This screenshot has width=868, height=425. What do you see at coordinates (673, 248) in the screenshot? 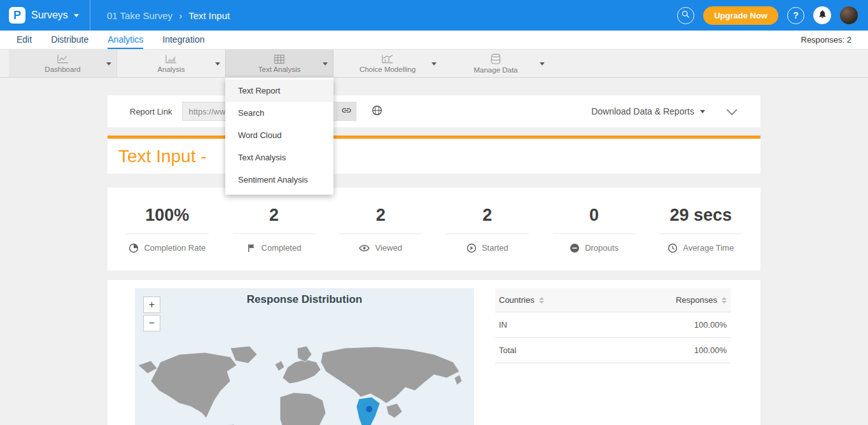
I see `clock-icon` at bounding box center [673, 248].